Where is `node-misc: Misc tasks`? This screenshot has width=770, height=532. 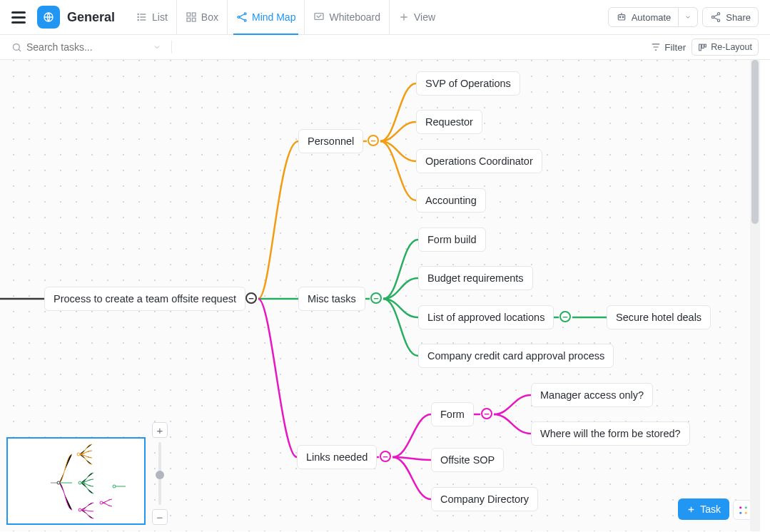 node-misc: Misc tasks is located at coordinates (332, 299).